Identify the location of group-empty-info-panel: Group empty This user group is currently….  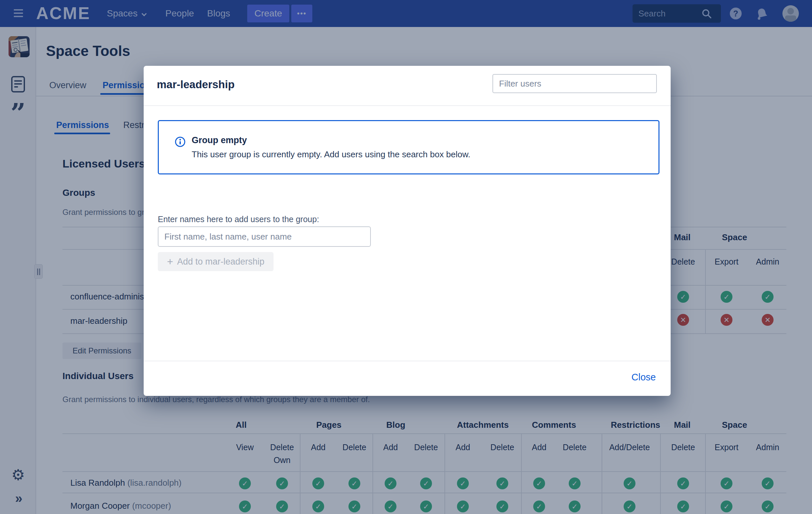
(409, 147).